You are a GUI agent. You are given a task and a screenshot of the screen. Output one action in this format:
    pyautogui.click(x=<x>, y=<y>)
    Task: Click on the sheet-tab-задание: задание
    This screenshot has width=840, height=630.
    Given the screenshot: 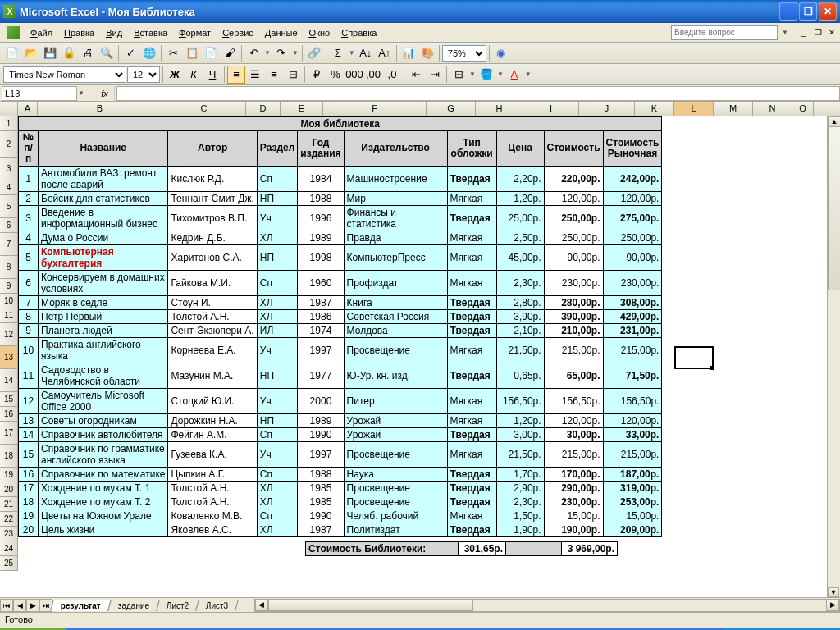 What is the action you would take?
    pyautogui.click(x=134, y=605)
    